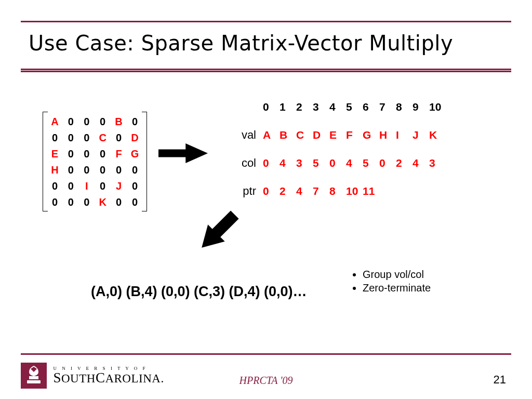  What do you see at coordinates (287, 107) in the screenshot?
I see `csr-cell: 1` at bounding box center [287, 107].